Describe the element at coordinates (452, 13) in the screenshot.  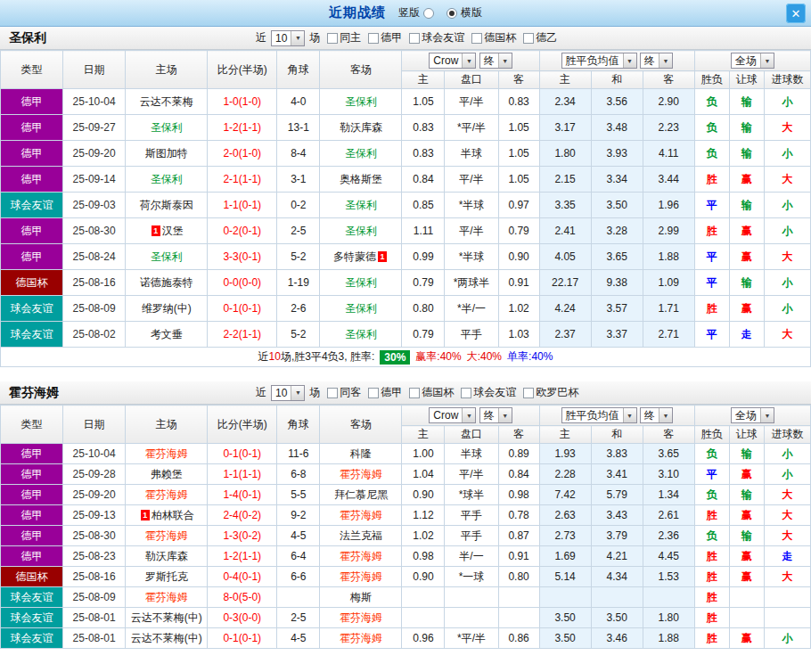
I see `radio-selected-icon` at that location.